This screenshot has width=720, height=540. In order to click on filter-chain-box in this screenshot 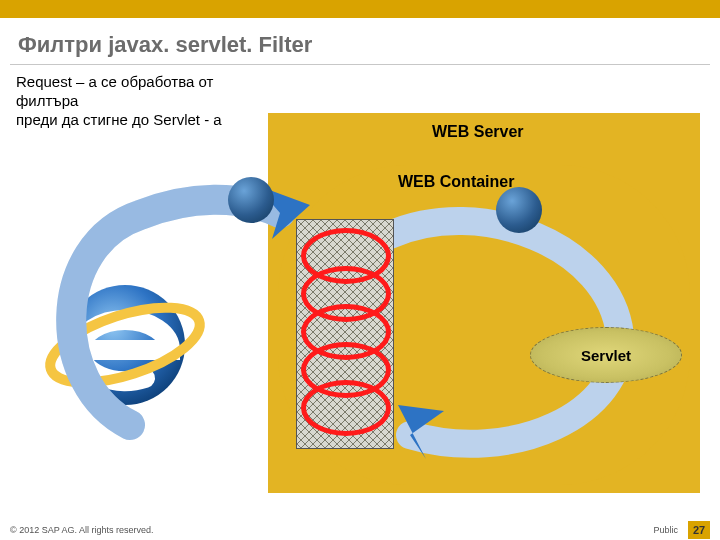, I will do `click(345, 334)`.